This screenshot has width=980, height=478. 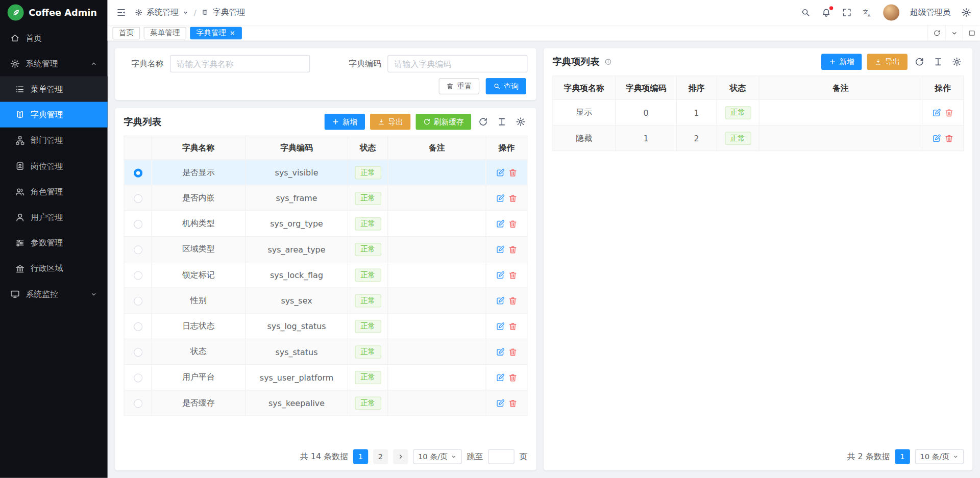 What do you see at coordinates (54, 166) in the screenshot?
I see `sidebar-item-post: 岗位管理` at bounding box center [54, 166].